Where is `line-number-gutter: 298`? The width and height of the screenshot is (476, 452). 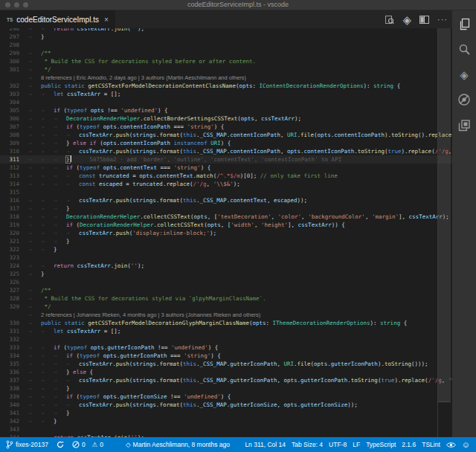
line-number-gutter: 298 is located at coordinates (14, 45).